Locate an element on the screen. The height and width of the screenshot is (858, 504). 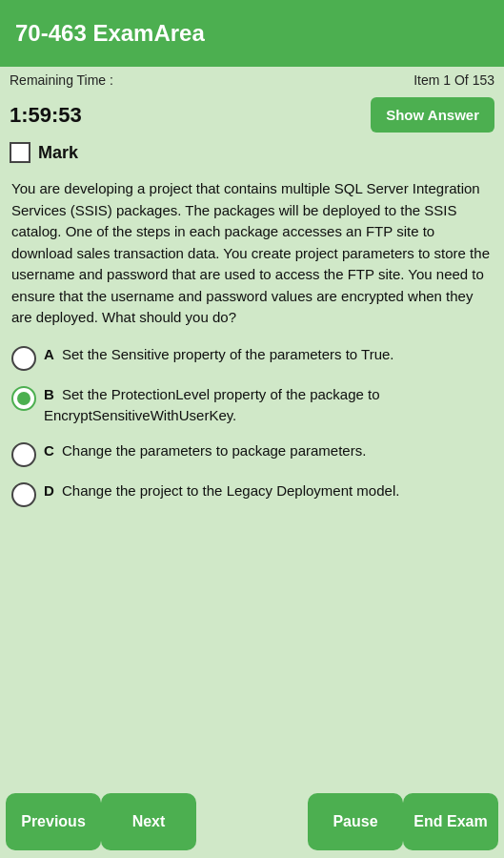
show-answer-button: Show Answer is located at coordinates (433, 114).